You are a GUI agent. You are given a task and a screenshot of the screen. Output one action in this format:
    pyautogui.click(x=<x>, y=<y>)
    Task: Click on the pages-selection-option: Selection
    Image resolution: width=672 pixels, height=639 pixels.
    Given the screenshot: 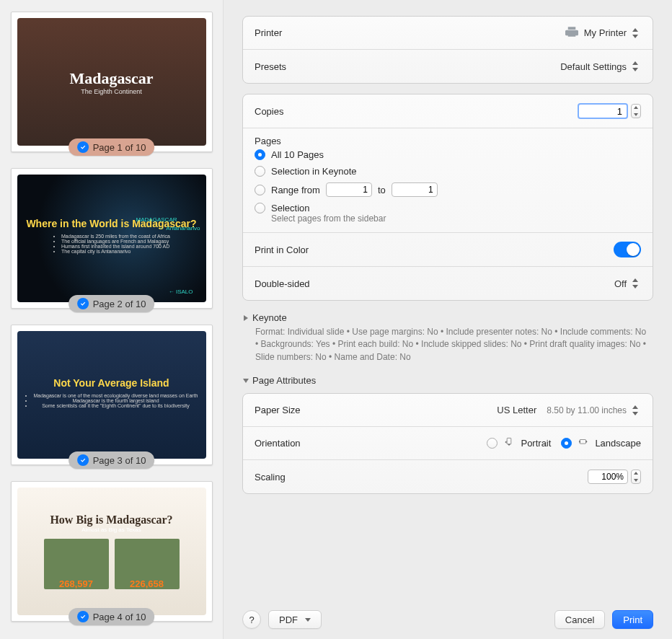 What is the action you would take?
    pyautogui.click(x=448, y=208)
    